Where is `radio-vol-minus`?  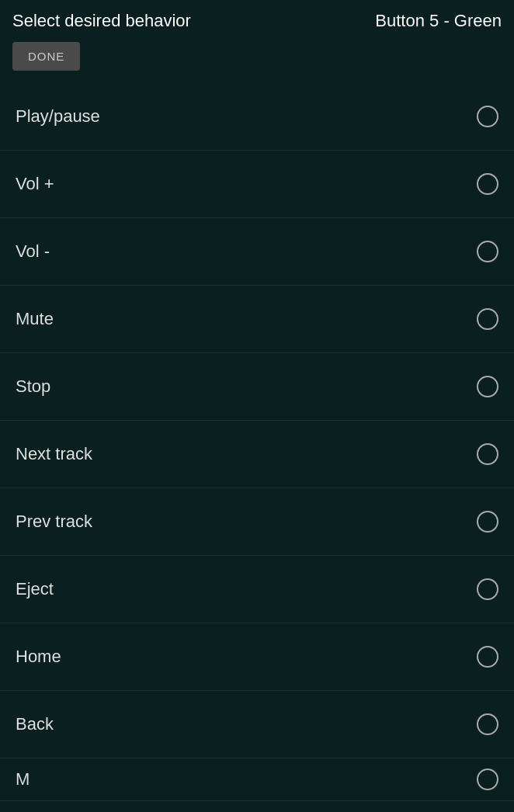
radio-vol-minus is located at coordinates (488, 252).